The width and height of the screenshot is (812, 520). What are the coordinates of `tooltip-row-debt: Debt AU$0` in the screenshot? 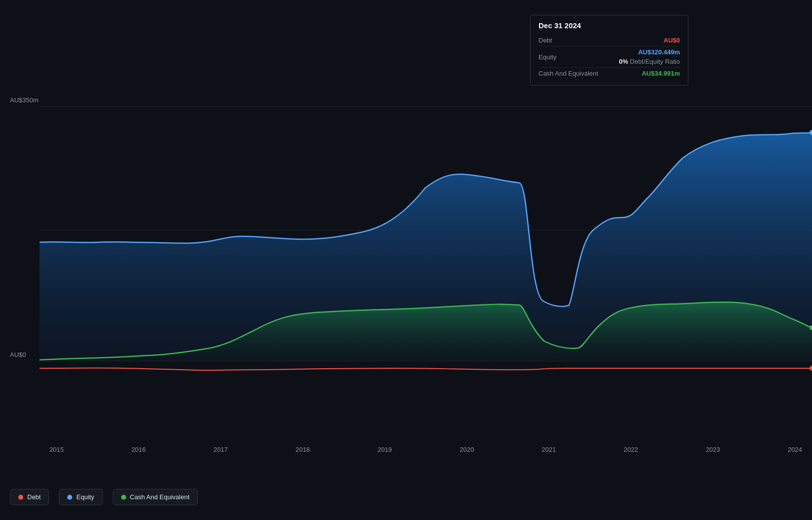 It's located at (609, 41).